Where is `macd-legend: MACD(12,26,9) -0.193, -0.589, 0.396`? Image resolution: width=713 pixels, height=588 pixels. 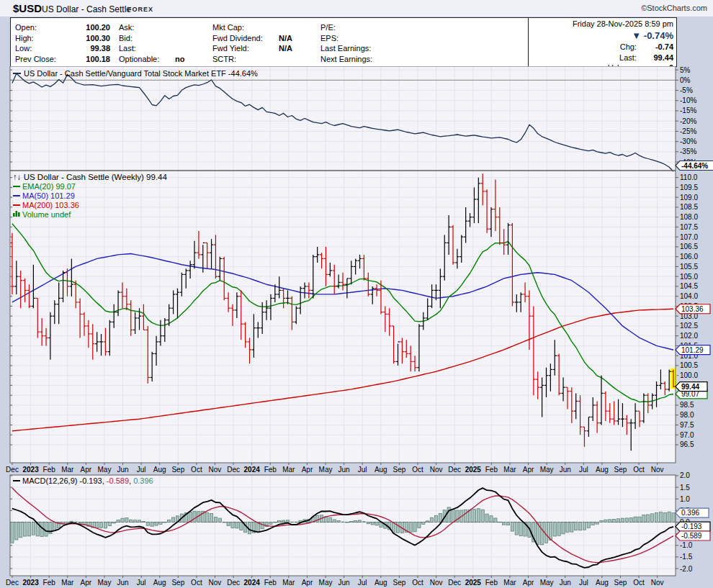
macd-legend: MACD(12,26,9) -0.193, -0.589, 0.396 is located at coordinates (84, 481).